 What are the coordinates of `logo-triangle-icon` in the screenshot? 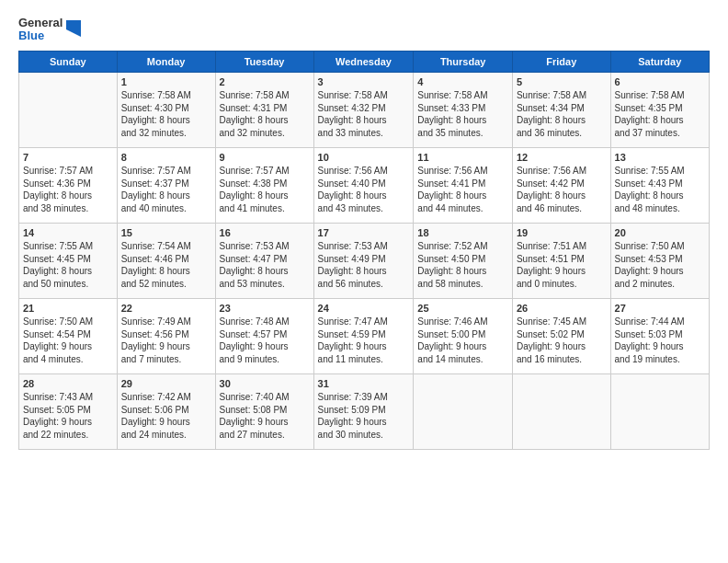 It's located at (74, 29).